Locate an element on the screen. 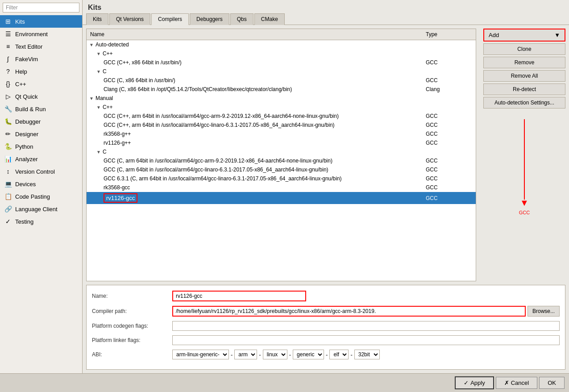 This screenshot has width=569, height=392. sidebar-item-label: Kits is located at coordinates (20, 21).